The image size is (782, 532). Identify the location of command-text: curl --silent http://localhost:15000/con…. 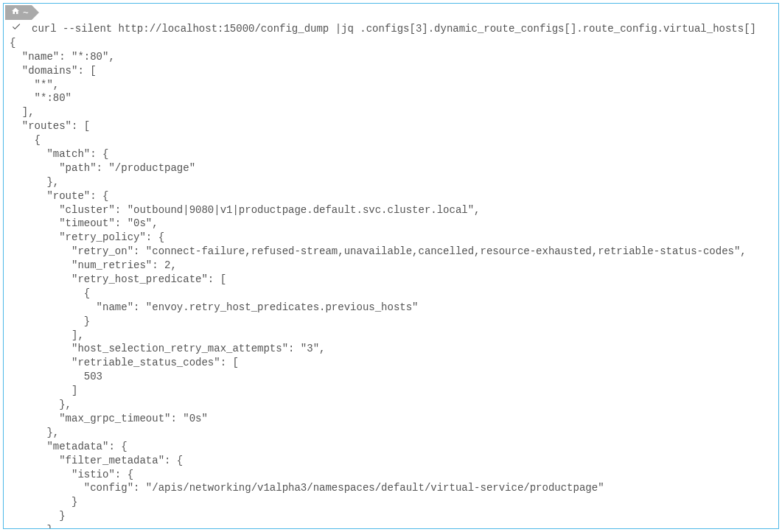
(394, 29).